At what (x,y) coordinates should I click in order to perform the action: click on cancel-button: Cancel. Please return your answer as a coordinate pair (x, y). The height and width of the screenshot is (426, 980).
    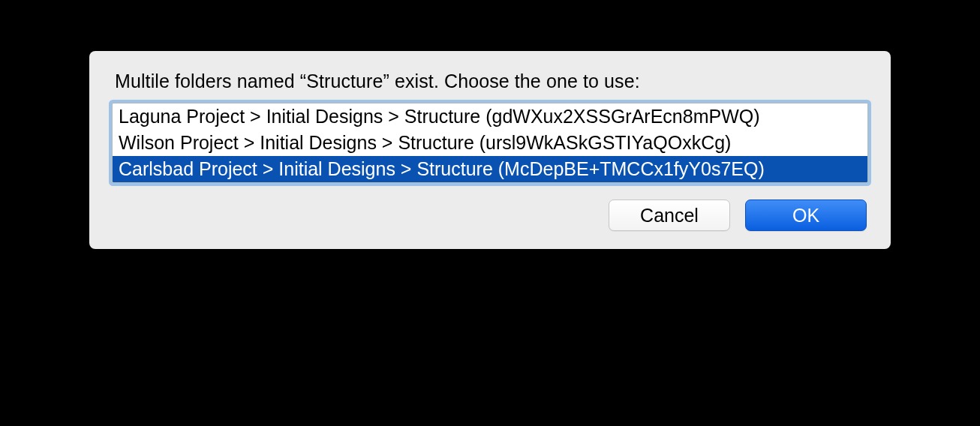
    Looking at the image, I should click on (669, 215).